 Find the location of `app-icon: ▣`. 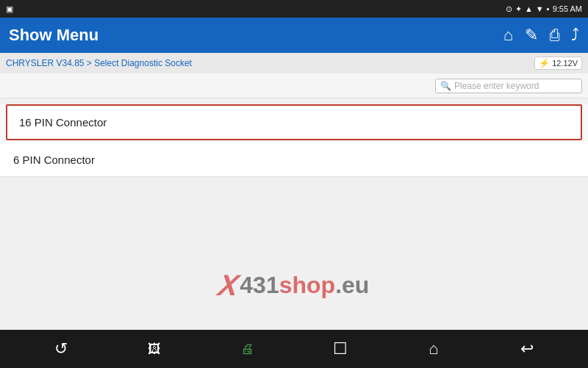

app-icon: ▣ is located at coordinates (10, 9).